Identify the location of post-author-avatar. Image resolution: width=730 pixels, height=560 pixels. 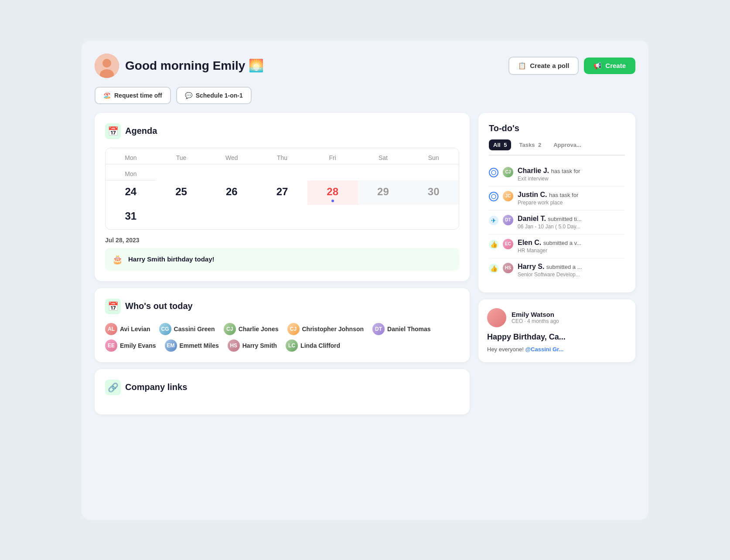
(497, 318).